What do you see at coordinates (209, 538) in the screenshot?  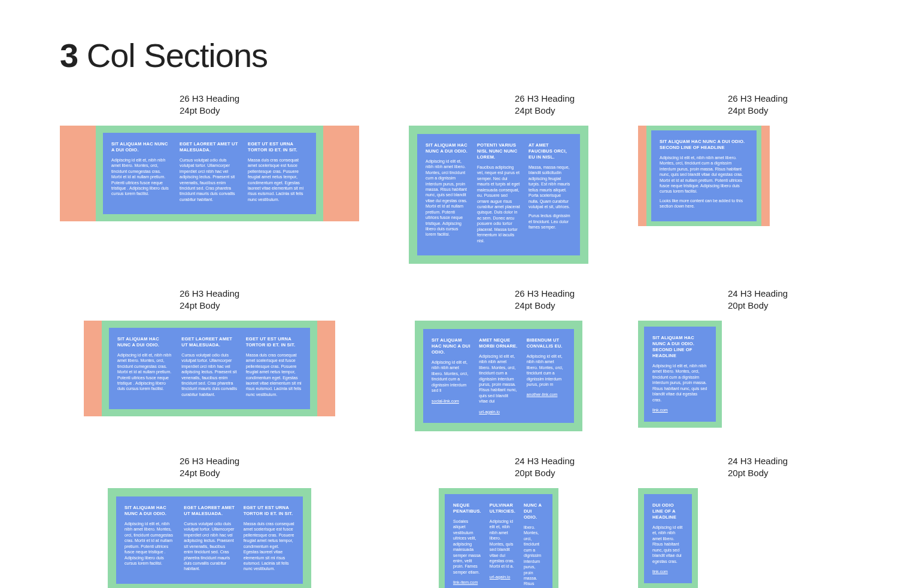 I see `example-7-outer: SIT ALIQUAM HAC NUNC A DUI ODIO.Adipisci…` at bounding box center [209, 538].